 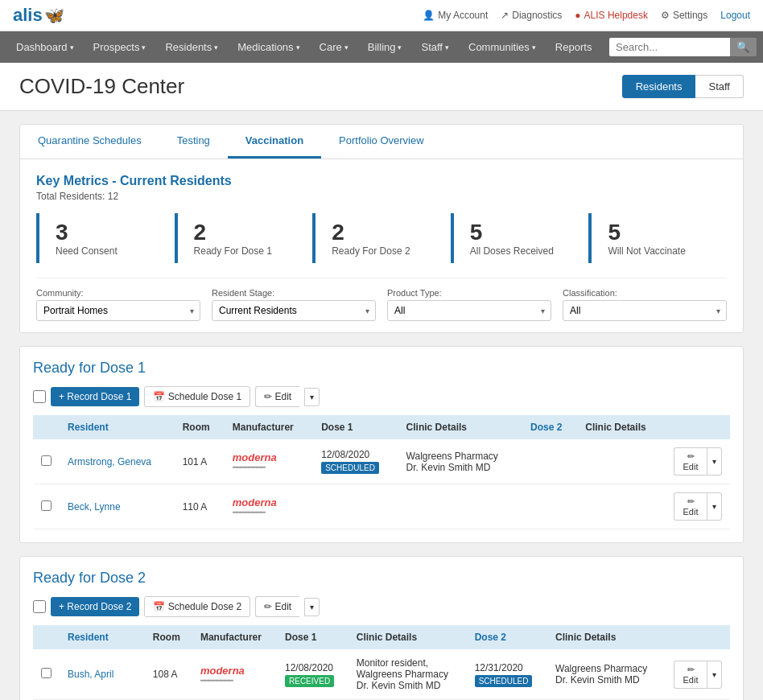 I want to click on caret-icon: ▾, so click(x=399, y=47).